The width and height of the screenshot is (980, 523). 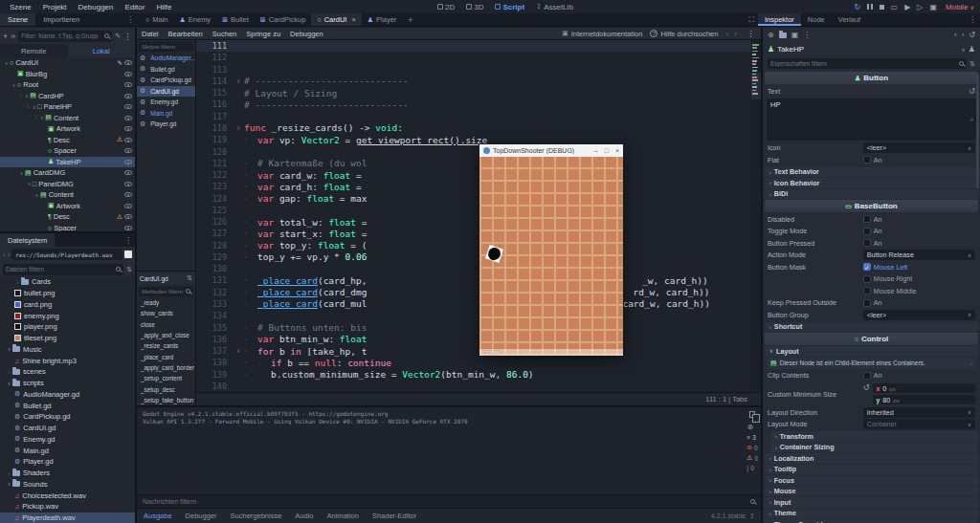 I want to click on scene-node-paneldmg: ∨□PanelDMG, so click(x=67, y=185).